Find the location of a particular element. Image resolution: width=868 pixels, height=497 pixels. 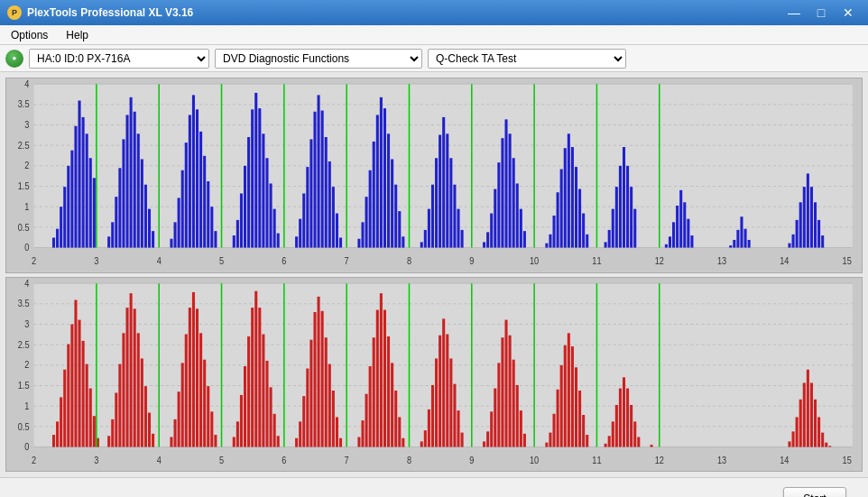

maximize-button: □ is located at coordinates (821, 13).